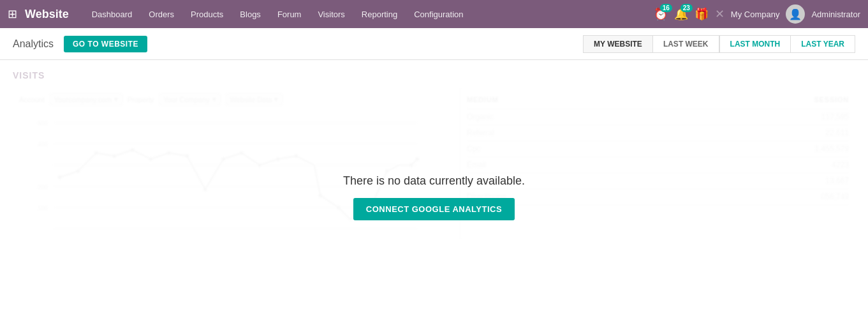 The height and width of the screenshot is (334, 868). I want to click on nav-item-orders: Orders, so click(161, 14).